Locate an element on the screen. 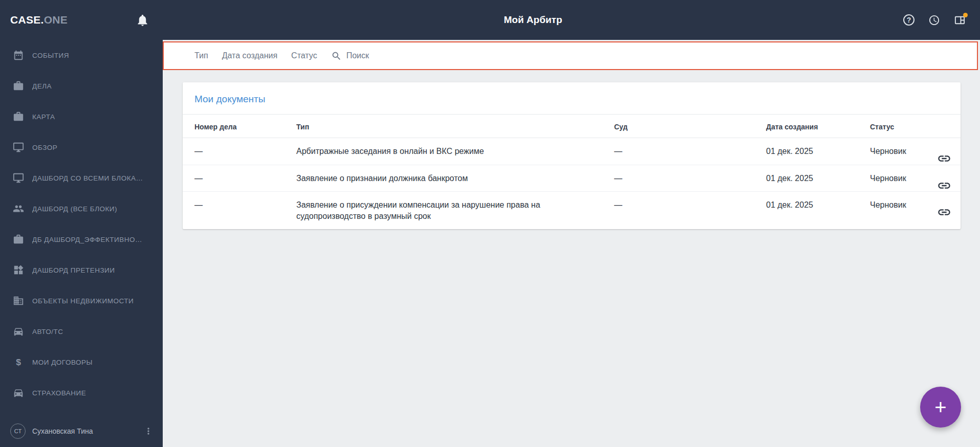 The image size is (980, 447). column-case-number: Номер дела is located at coordinates (246, 126).